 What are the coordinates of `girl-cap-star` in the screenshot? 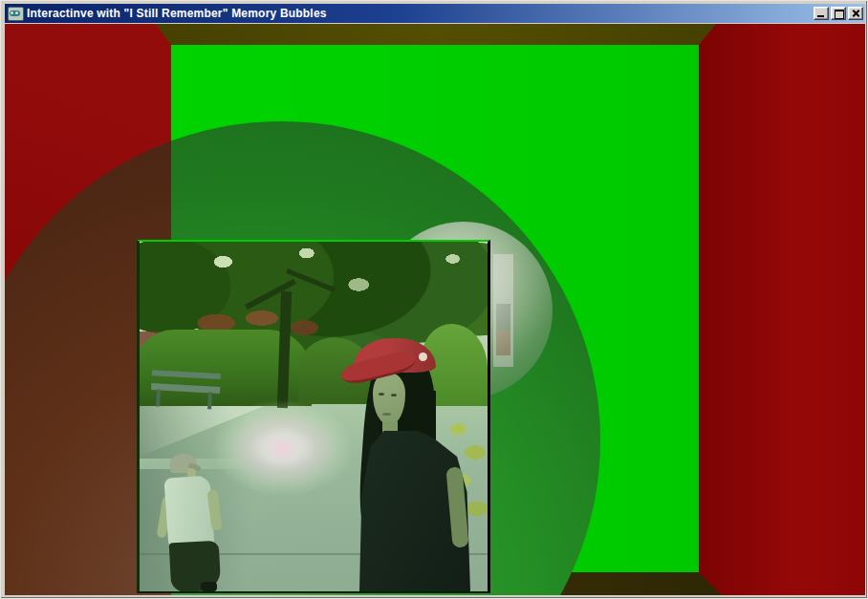 It's located at (423, 357).